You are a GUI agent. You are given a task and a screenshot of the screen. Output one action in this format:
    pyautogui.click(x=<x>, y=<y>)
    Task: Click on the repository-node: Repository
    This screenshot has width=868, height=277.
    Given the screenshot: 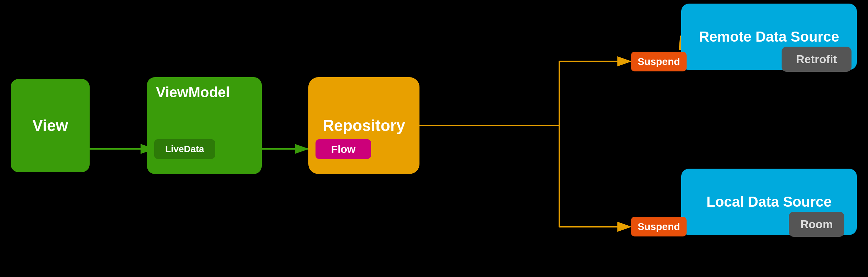 What is the action you would take?
    pyautogui.click(x=364, y=126)
    